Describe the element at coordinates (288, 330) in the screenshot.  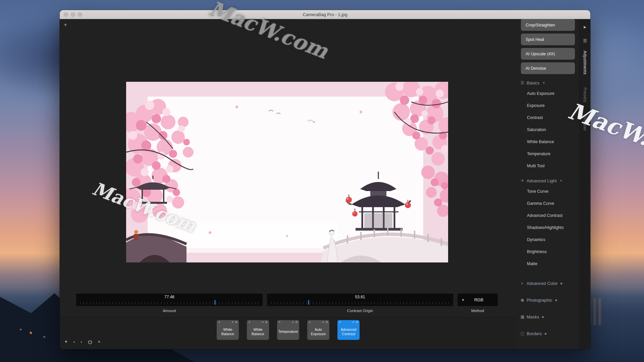
I see `filmstrip-tile-temperature: ×↗↺Temperature` at that location.